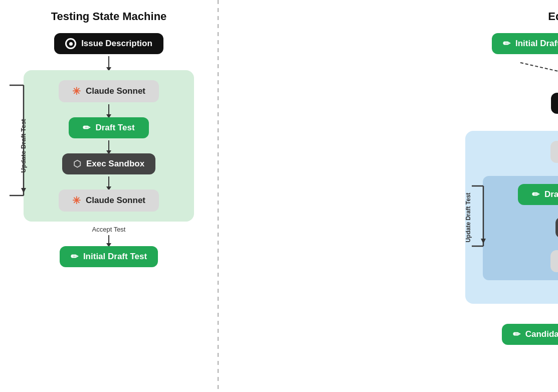  Describe the element at coordinates (109, 182) in the screenshot. I see `arrow4` at that location.